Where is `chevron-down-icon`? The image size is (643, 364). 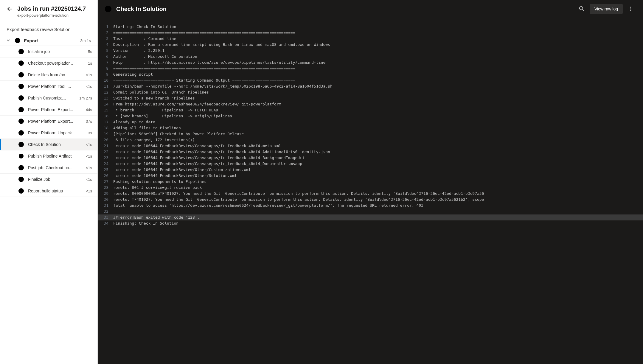 chevron-down-icon is located at coordinates (9, 41).